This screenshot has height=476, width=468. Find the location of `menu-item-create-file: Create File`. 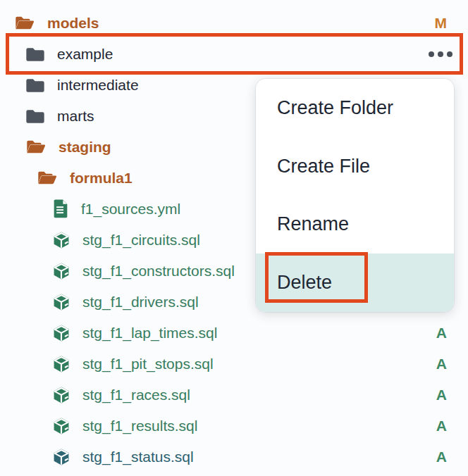

menu-item-create-file: Create File is located at coordinates (355, 166).